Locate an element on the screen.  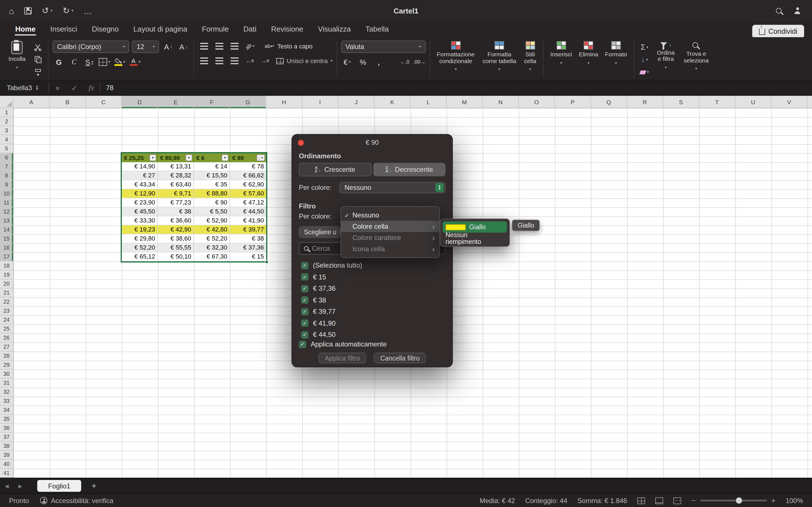
table-cell: € 67,30 is located at coordinates (212, 257).